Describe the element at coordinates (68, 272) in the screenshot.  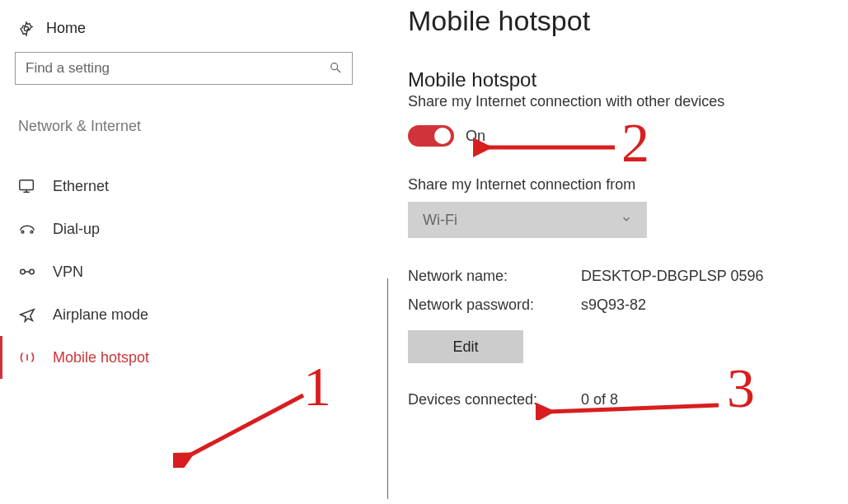
I see `sidebar-item-label: VPN` at that location.